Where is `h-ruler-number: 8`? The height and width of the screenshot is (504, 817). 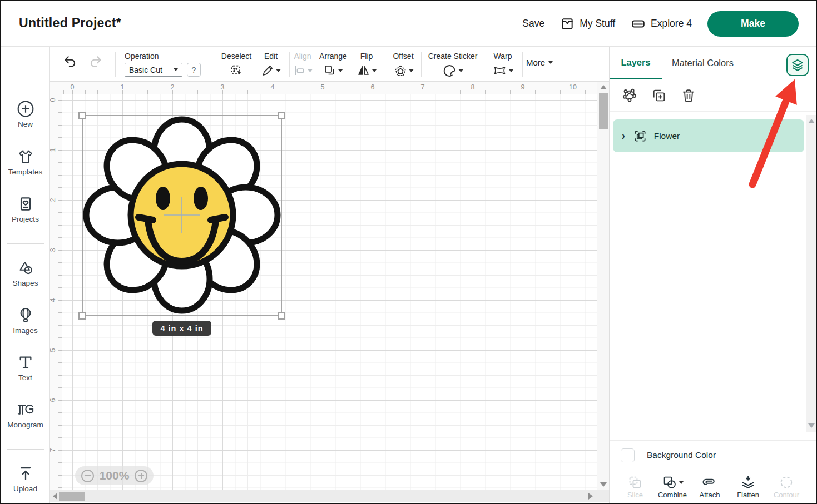 h-ruler-number: 8 is located at coordinates (473, 87).